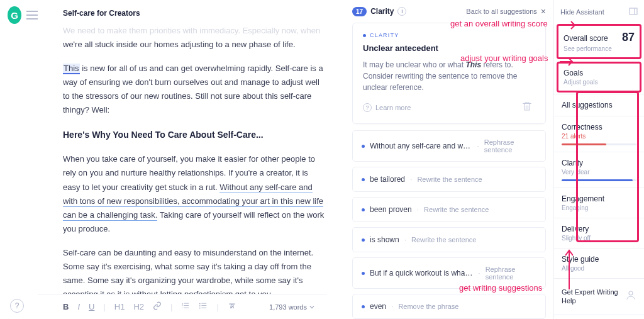  Describe the element at coordinates (195, 135) in the screenshot. I see `subheading: Here's Why You Need To Care About Self-C…` at that location.